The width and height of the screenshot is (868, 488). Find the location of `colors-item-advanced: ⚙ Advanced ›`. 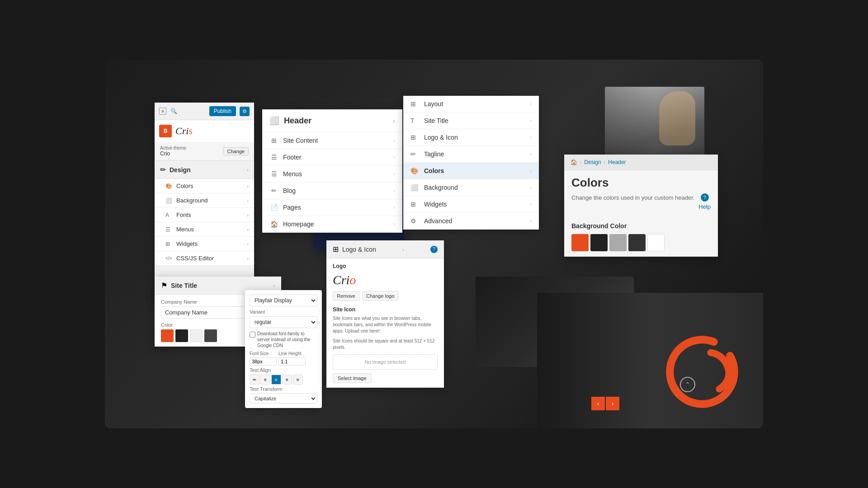

colors-item-advanced: ⚙ Advanced › is located at coordinates (471, 221).